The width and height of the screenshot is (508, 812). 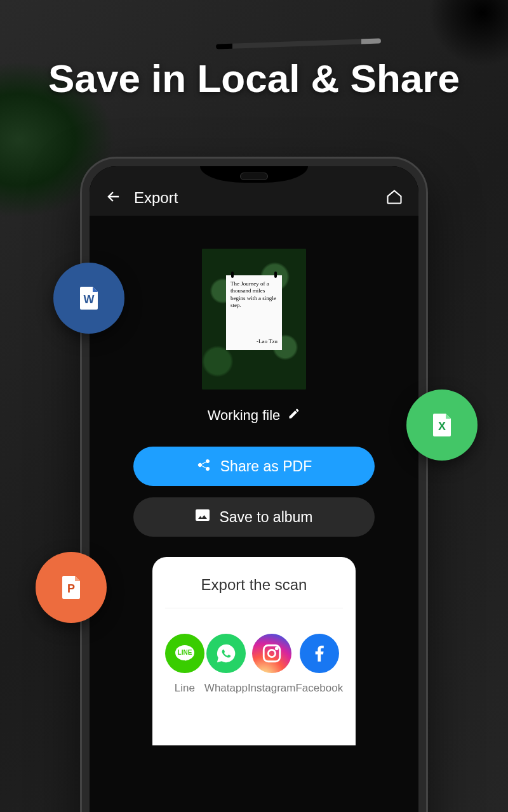 What do you see at coordinates (254, 319) in the screenshot?
I see `document-preview: The Journey of a thousand miles begins w…` at bounding box center [254, 319].